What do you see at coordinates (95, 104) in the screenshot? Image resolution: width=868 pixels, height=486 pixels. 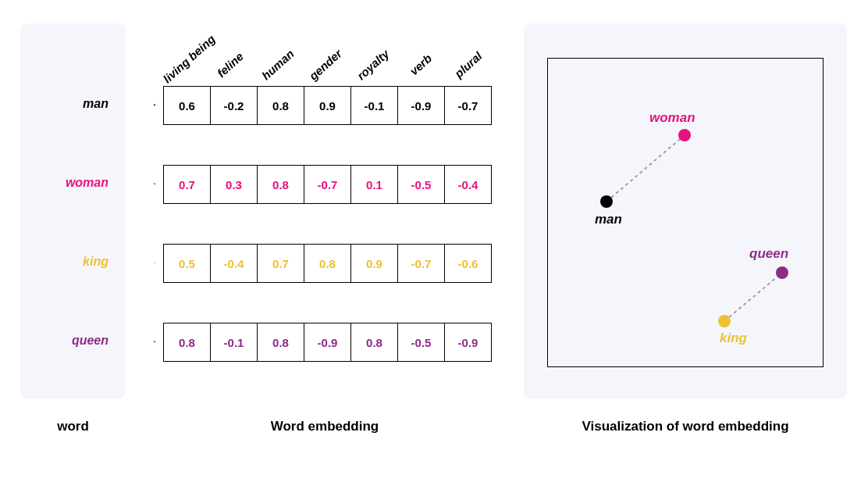 I see `word-label-man: man` at bounding box center [95, 104].